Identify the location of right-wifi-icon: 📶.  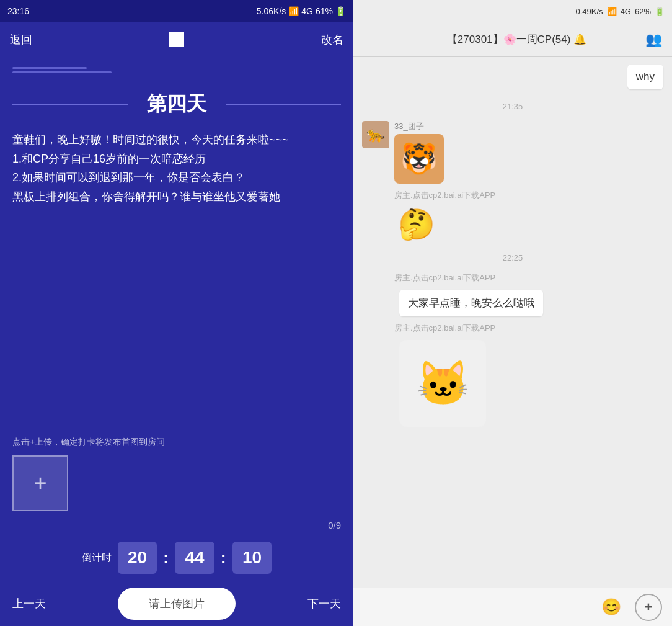
(612, 11).